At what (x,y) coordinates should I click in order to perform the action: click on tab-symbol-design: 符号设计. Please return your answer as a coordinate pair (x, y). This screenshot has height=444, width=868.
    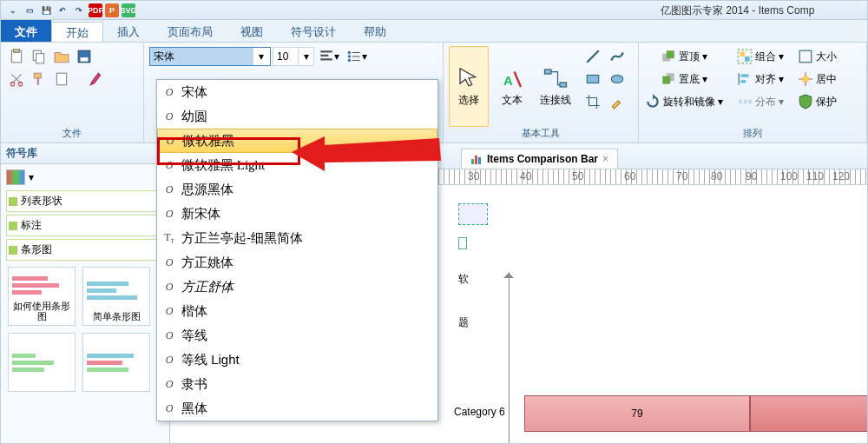
    Looking at the image, I should click on (313, 31).